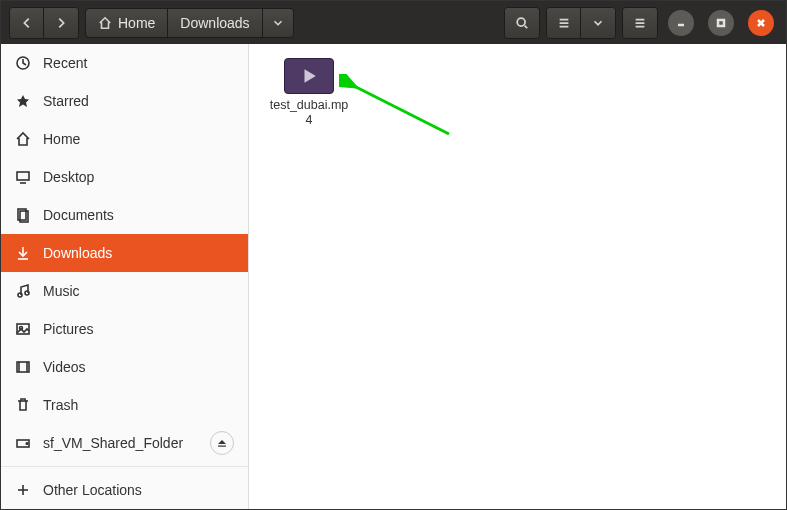 The width and height of the screenshot is (787, 510). Describe the element at coordinates (124, 329) in the screenshot. I see `sidebar-item-pictures: Pictures` at that location.